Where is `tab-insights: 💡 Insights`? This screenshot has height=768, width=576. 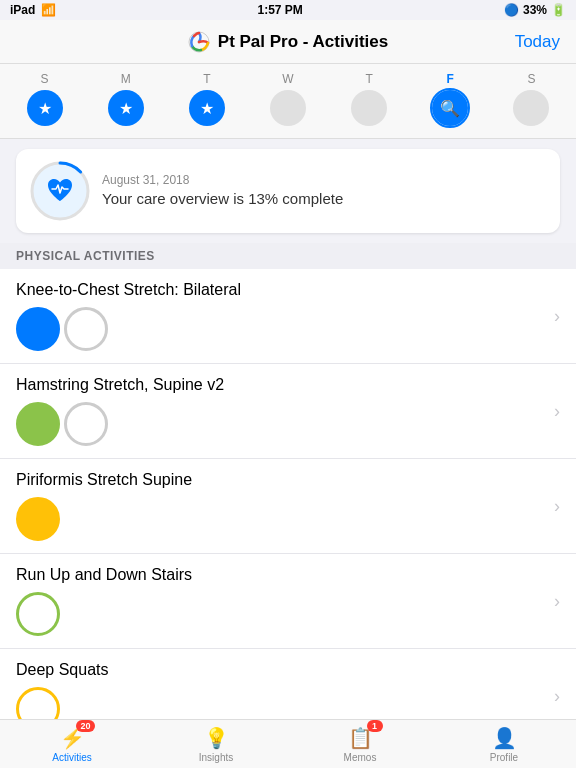
tab-insights: 💡 Insights is located at coordinates (216, 744).